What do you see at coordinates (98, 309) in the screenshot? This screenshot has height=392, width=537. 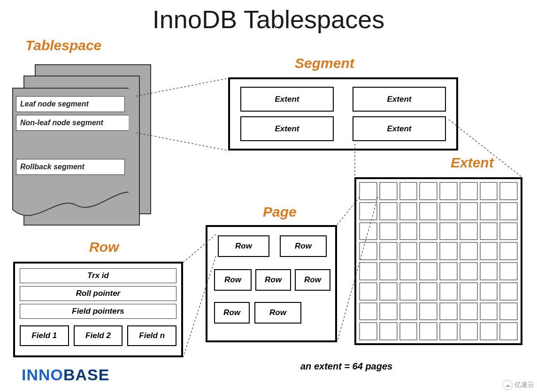 I see `row-box: Trx id Roll pointer Field pointers Field…` at bounding box center [98, 309].